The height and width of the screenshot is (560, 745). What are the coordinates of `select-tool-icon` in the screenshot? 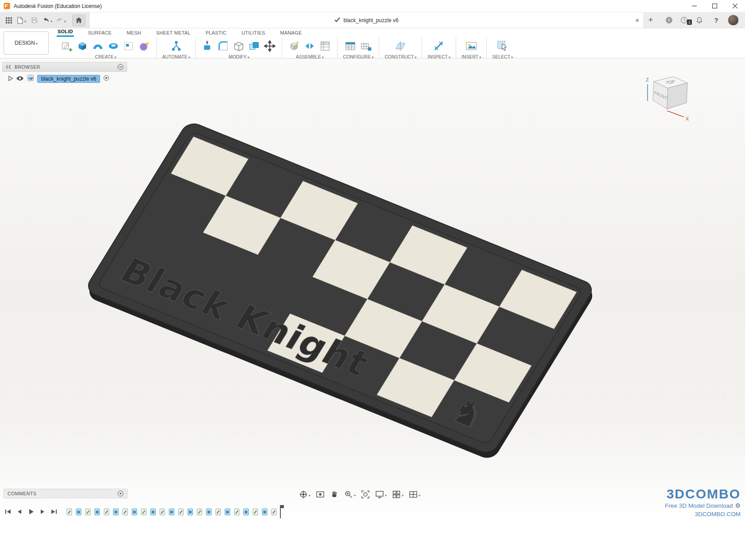 It's located at (503, 46).